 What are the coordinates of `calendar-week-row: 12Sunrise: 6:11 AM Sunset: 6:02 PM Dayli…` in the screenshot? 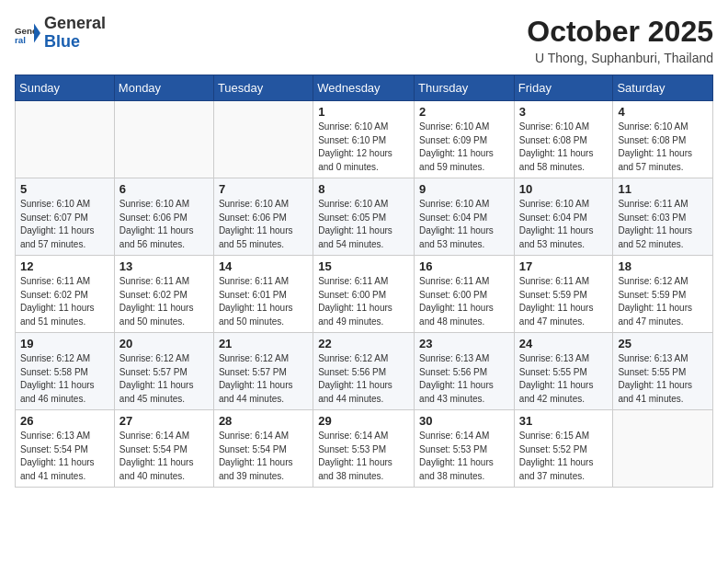 It's located at (364, 294).